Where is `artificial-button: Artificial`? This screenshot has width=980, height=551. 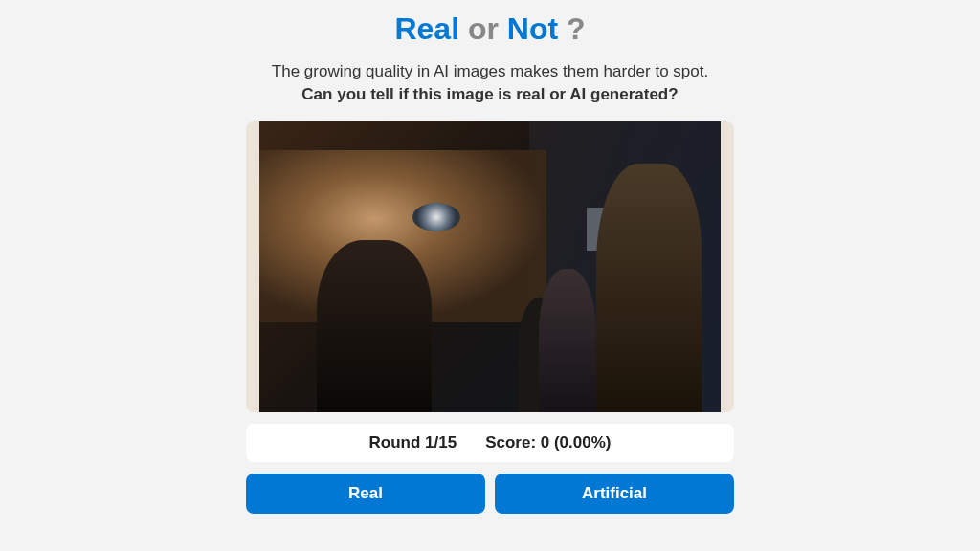 artificial-button: Artificial is located at coordinates (614, 494).